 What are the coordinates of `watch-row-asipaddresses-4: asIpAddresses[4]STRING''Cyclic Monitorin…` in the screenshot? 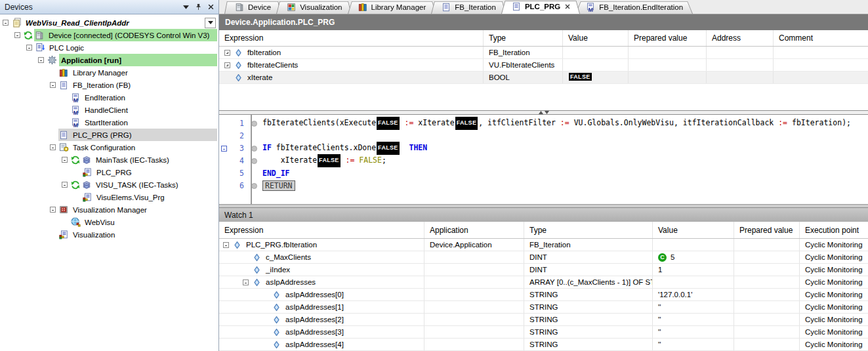 It's located at (543, 345).